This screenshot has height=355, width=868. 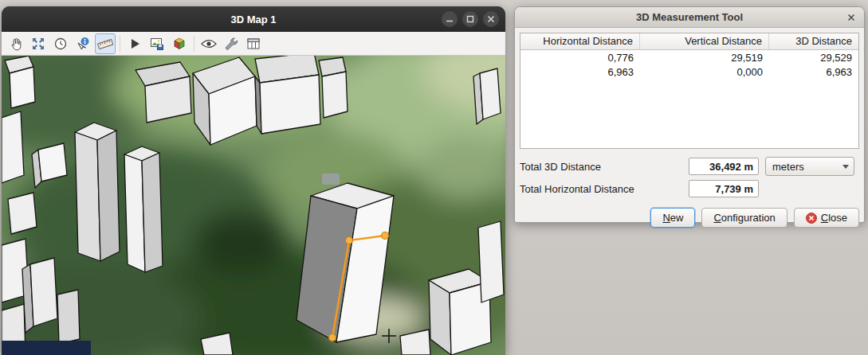 I want to click on pan-icon, so click(x=16, y=44).